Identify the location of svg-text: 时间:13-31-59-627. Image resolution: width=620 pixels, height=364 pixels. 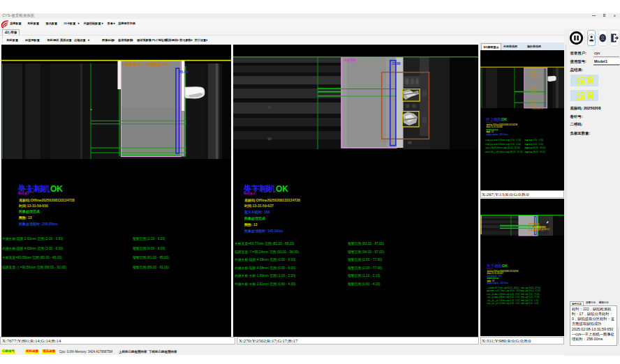
(259, 206).